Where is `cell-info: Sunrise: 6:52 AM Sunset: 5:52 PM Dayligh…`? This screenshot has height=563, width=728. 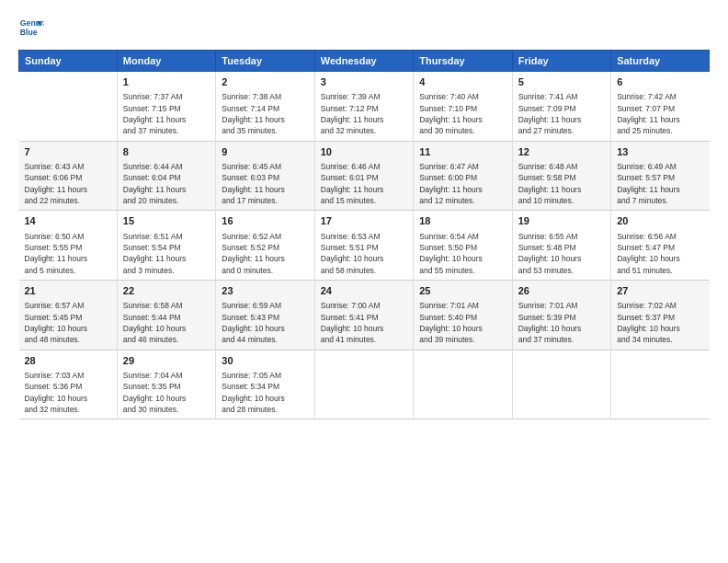
cell-info: Sunrise: 6:52 AM Sunset: 5:52 PM Dayligh… is located at coordinates (265, 254).